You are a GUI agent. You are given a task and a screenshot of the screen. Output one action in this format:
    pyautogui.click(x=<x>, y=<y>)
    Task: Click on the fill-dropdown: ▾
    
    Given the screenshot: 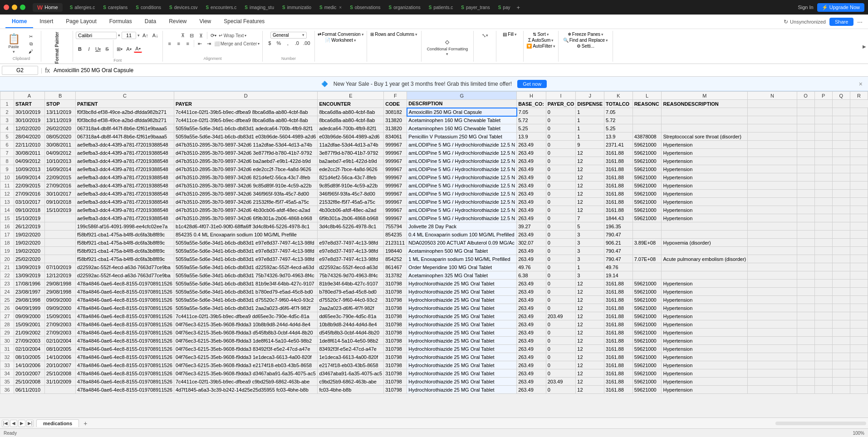 What is the action you would take?
    pyautogui.click(x=515, y=34)
    